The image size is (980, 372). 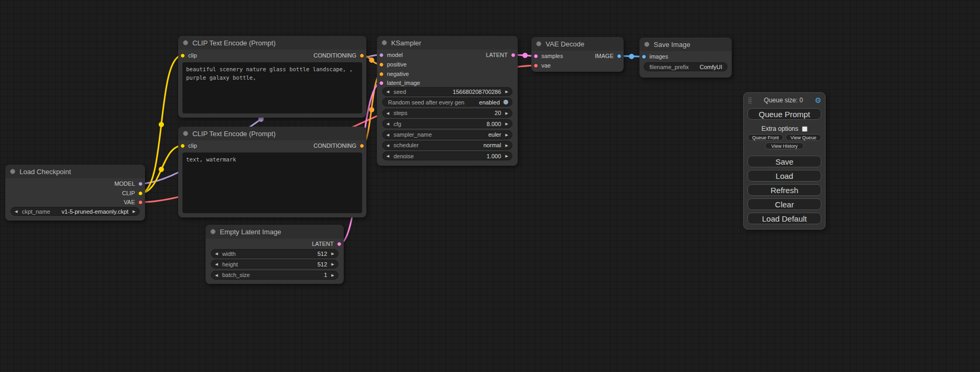 What do you see at coordinates (765, 137) in the screenshot?
I see `queue-front-button: Queue Front` at bounding box center [765, 137].